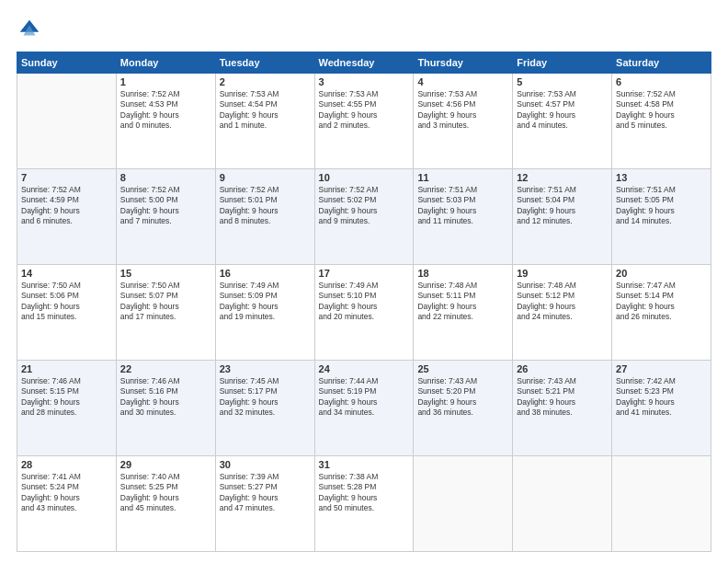  Describe the element at coordinates (364, 217) in the screenshot. I see `day-cell: 10Sunrise: 7:52 AM Sunset: 5:02 PM Dayli…` at that location.